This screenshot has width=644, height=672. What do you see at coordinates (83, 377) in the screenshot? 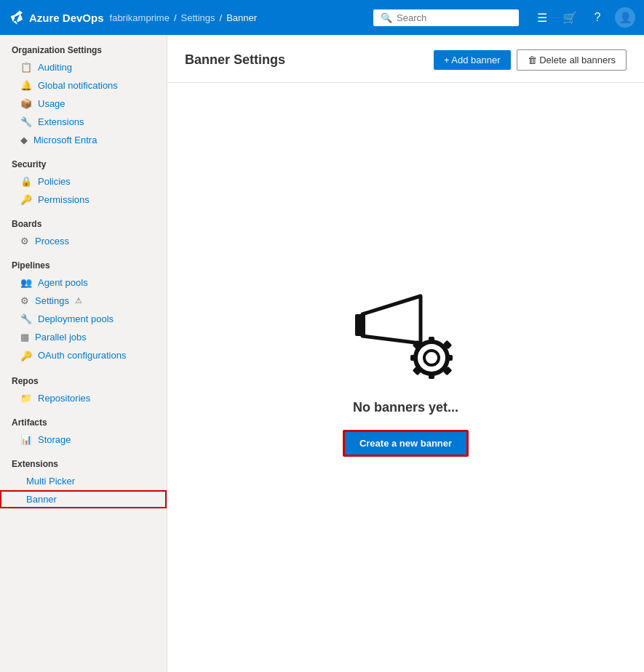
I see `sidebar-section-repos: Repos` at bounding box center [83, 377].